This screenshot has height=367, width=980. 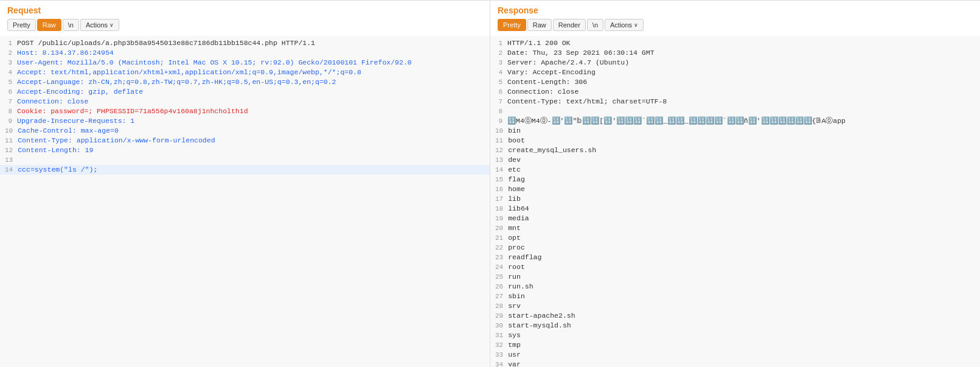 I want to click on response-line: 28srv, so click(x=735, y=306).